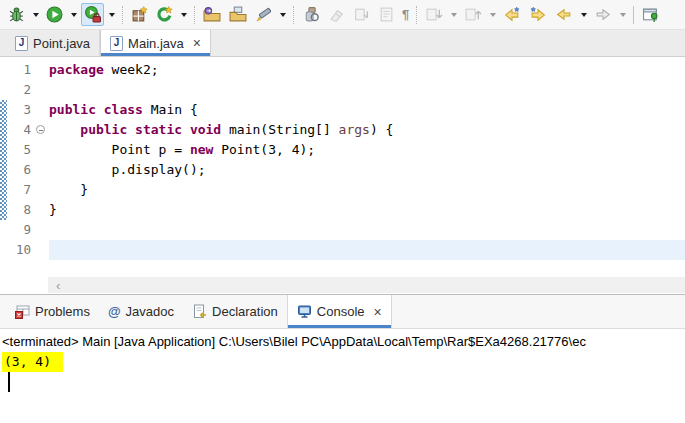 The width and height of the screenshot is (685, 423). I want to click on search-button, so click(311, 14).